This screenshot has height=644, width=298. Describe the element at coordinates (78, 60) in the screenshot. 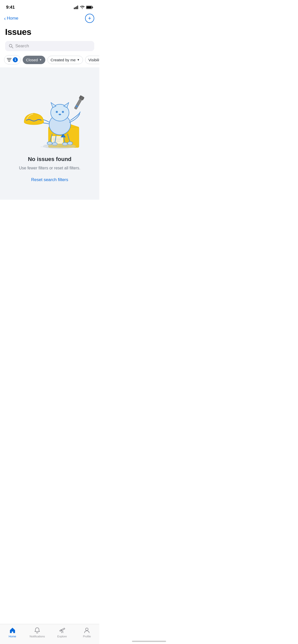

I see `created-by-me-chevron-icon: ▼` at that location.